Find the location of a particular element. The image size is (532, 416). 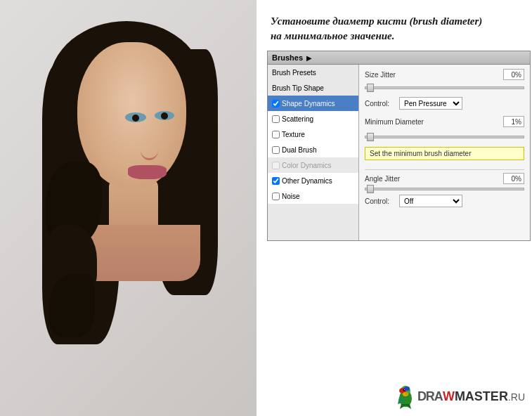

sidebar-item-color-dynamics: Color Dynamics is located at coordinates (313, 165).